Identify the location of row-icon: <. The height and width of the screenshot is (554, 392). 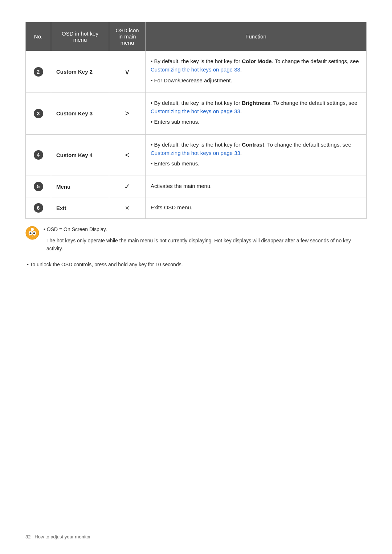
(127, 155).